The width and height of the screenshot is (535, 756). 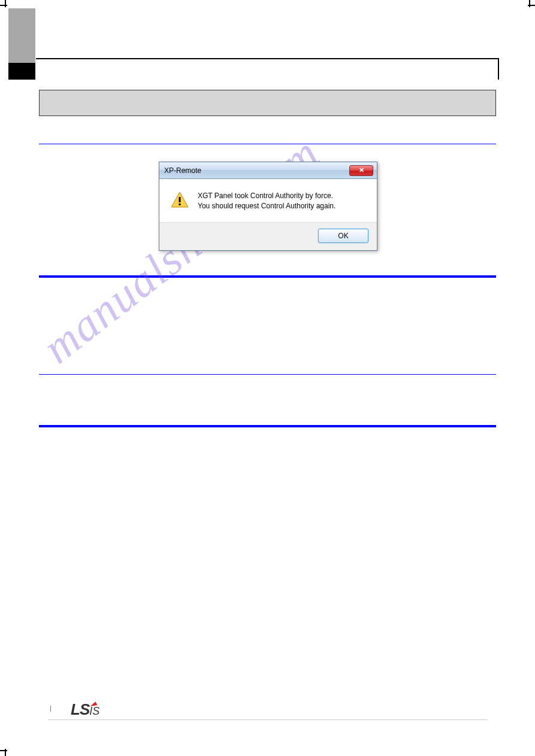 What do you see at coordinates (267, 206) in the screenshot?
I see `message-line: You should request Control Authority aga…` at bounding box center [267, 206].